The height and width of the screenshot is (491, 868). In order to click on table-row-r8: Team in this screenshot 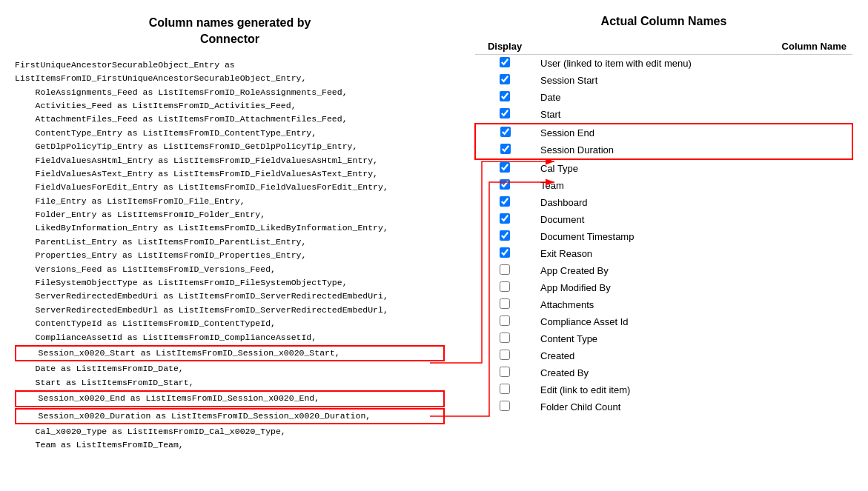, I will do `click(664, 185)`.